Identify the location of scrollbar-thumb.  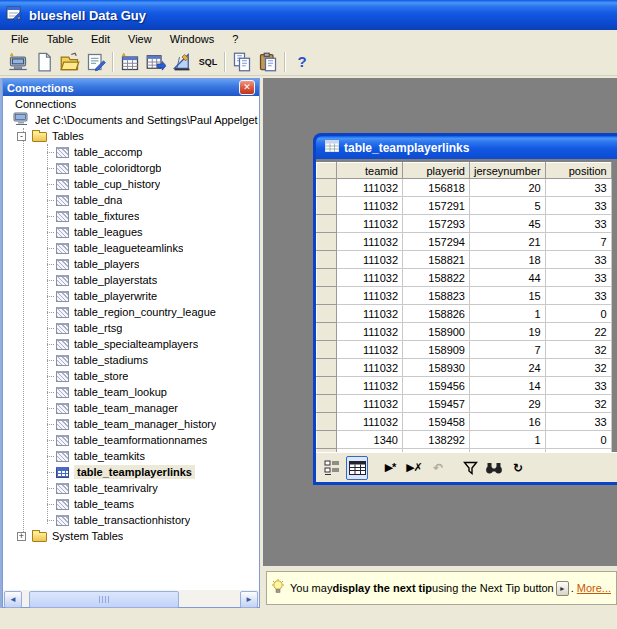
(104, 600).